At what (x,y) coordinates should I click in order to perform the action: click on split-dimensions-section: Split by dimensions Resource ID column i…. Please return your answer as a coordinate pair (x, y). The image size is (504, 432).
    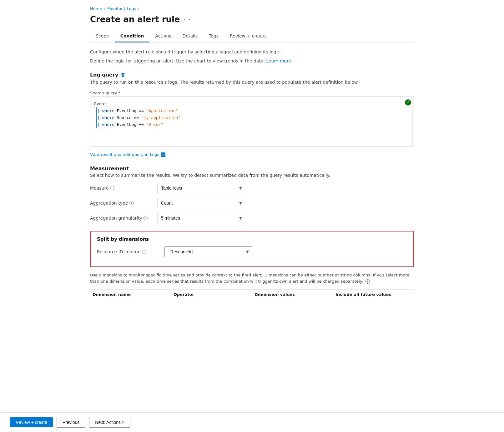
    Looking at the image, I should click on (252, 249).